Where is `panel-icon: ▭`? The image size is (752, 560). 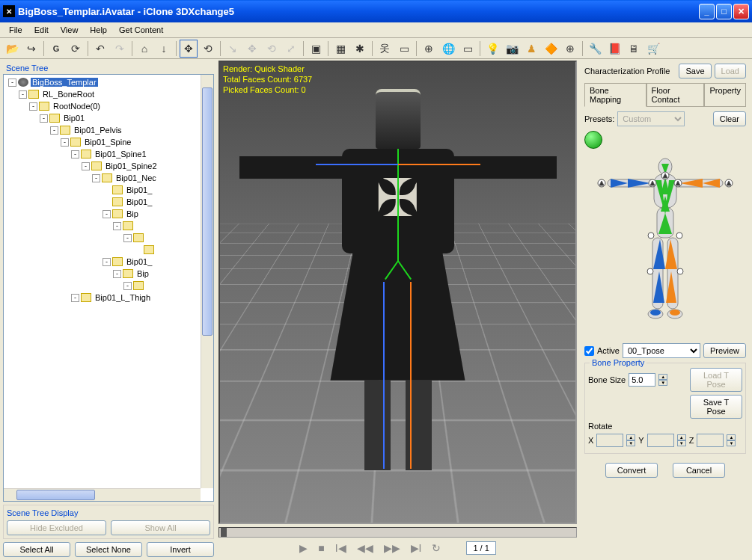
panel-icon: ▭ is located at coordinates (404, 49).